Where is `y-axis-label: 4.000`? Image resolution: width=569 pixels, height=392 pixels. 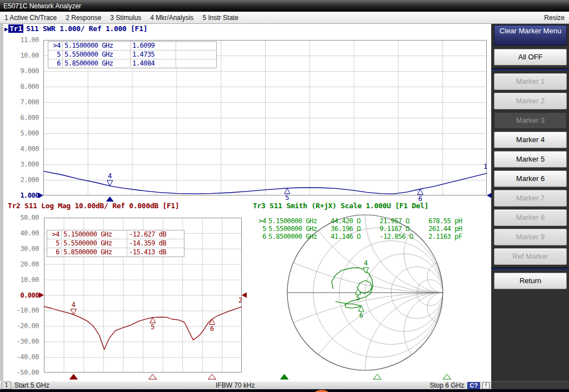
y-axis-label: 4.000 is located at coordinates (19, 149).